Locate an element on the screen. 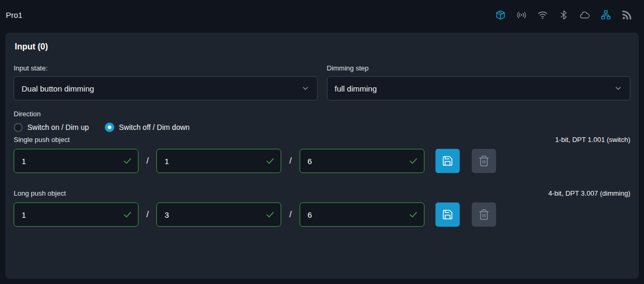  dimming-step-field: Dimming step full dimming is located at coordinates (479, 82).